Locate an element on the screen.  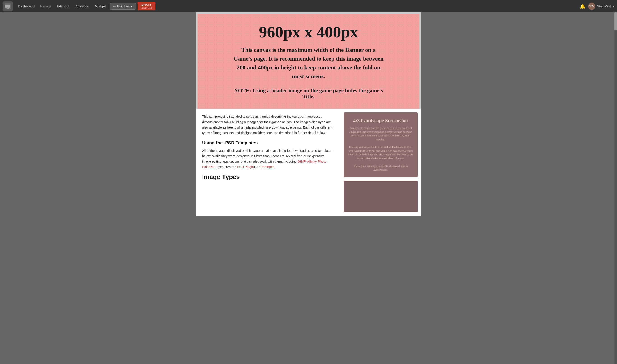
using-psd-heading: Using the .PSD Templates is located at coordinates (268, 143).